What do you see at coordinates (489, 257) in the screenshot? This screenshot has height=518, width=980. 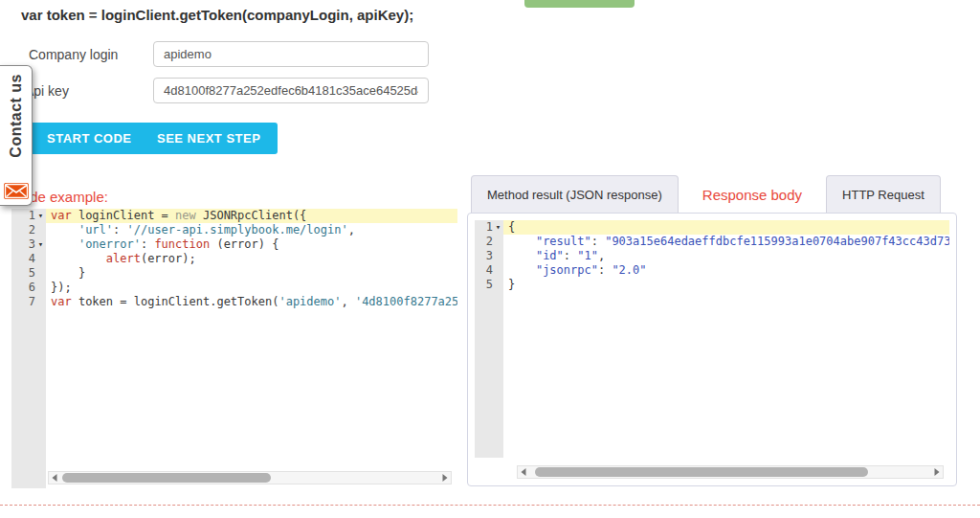 I see `gutter-cell: 3` at bounding box center [489, 257].